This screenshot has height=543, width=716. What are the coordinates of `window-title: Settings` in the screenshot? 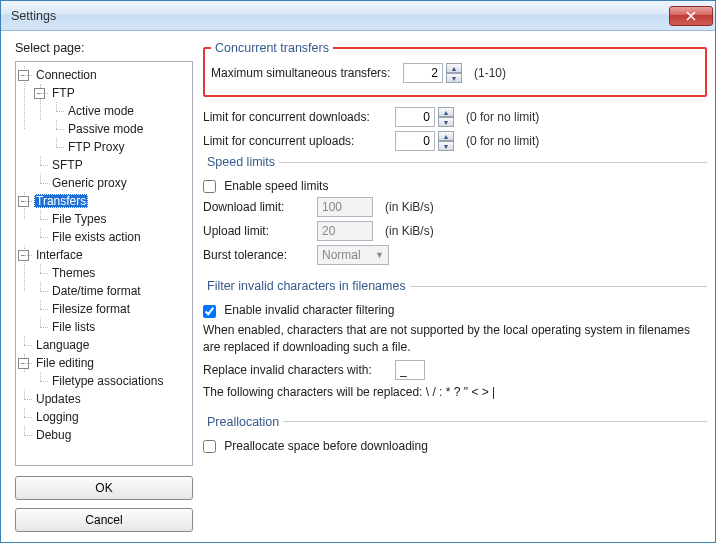 It's located at (340, 16).